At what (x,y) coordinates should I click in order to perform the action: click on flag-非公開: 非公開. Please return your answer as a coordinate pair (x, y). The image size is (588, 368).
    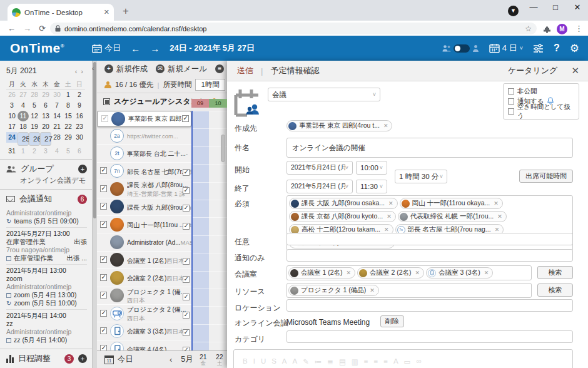
    Looking at the image, I should click on (541, 91).